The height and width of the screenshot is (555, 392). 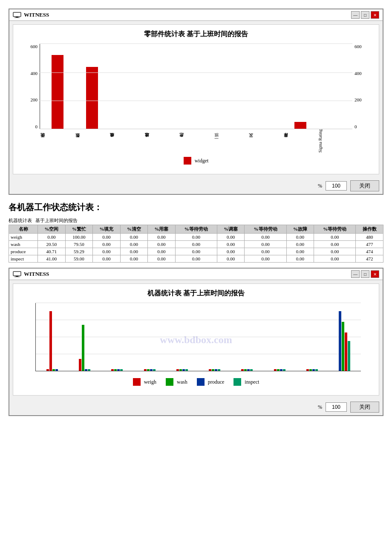 What do you see at coordinates (335, 245) in the screenshot?
I see `cell-wash-wl3: 0.00` at bounding box center [335, 245].